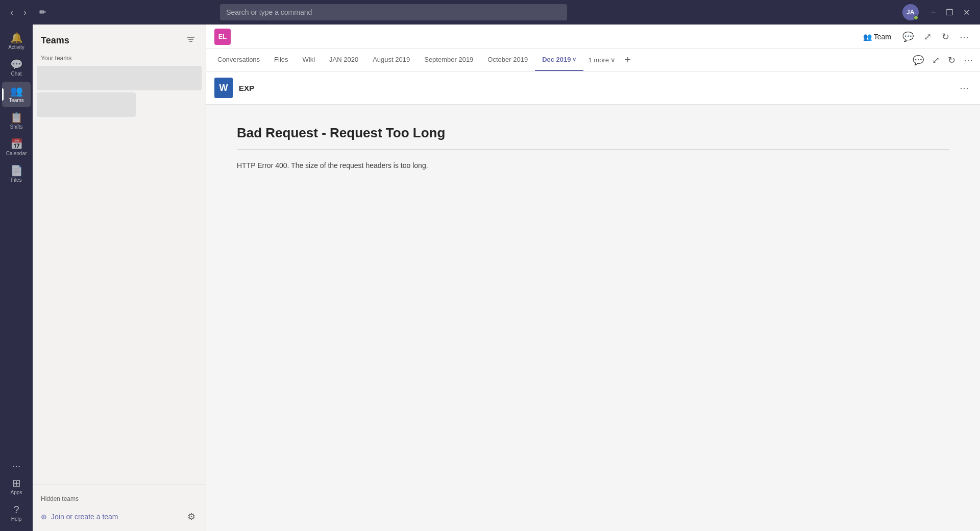 The height and width of the screenshot is (531, 980). Describe the element at coordinates (911, 12) in the screenshot. I see `avatar: JA` at that location.